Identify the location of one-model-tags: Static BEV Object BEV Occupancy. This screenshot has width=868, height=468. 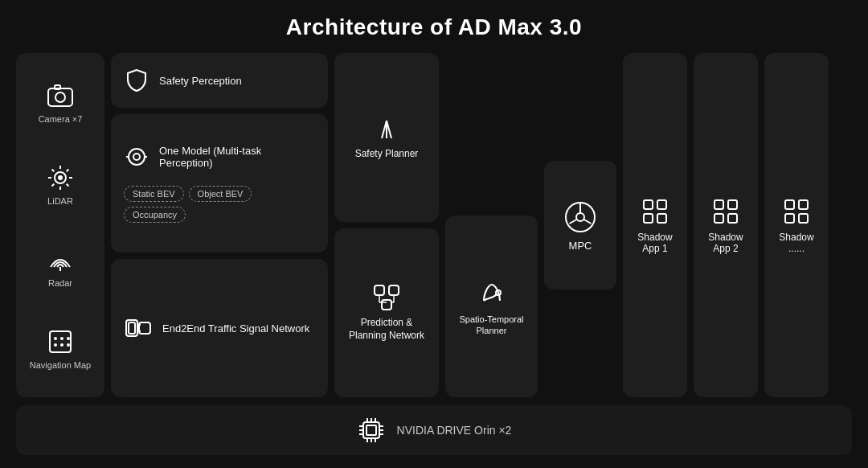
(219, 204).